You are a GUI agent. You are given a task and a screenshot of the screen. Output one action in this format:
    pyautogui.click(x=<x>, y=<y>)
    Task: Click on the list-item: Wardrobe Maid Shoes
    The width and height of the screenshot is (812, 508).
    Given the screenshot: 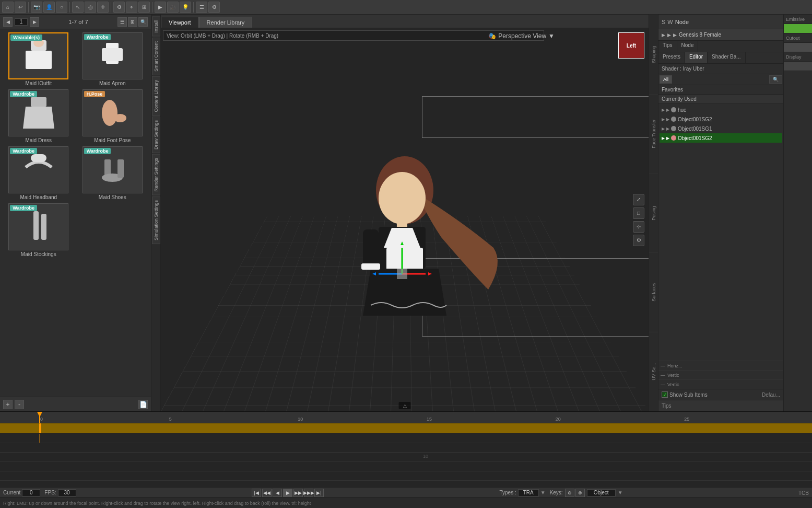 What is the action you would take?
    pyautogui.click(x=113, y=174)
    